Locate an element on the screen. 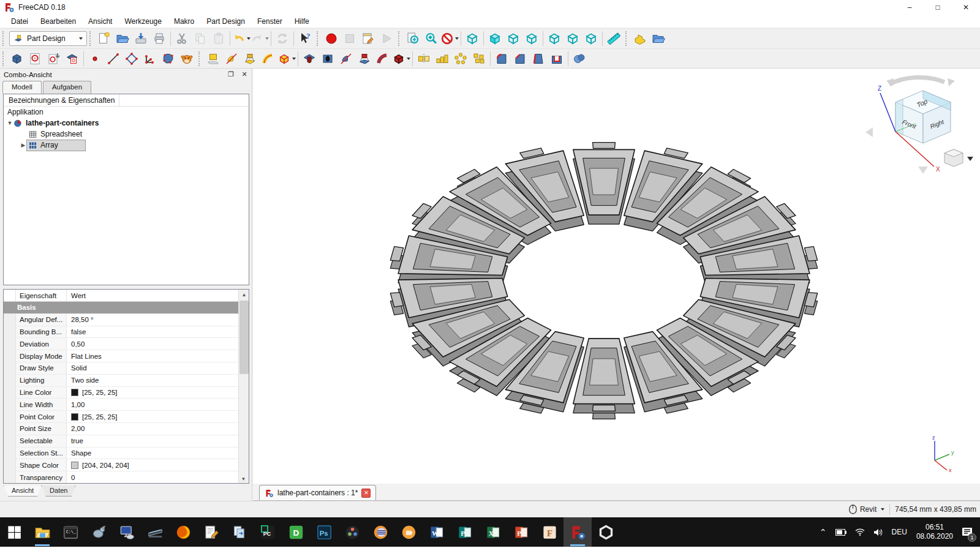 Image resolution: width=980 pixels, height=551 pixels. datum-point-button is located at coordinates (95, 59).